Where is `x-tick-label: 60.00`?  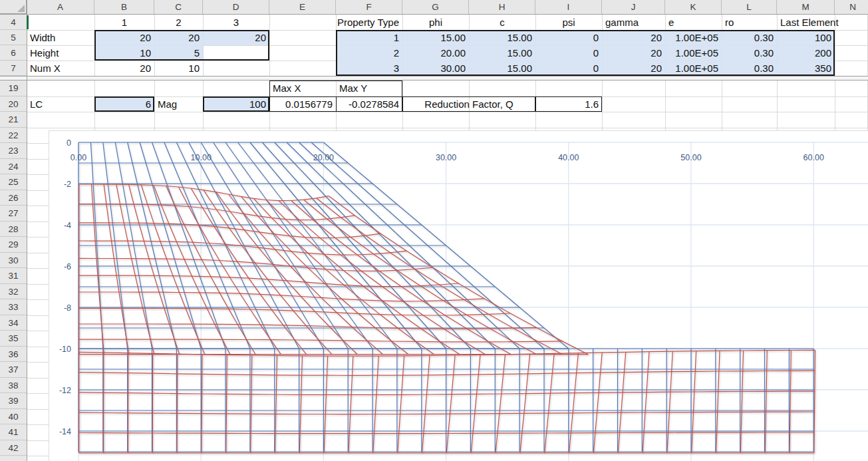
x-tick-label: 60.00 is located at coordinates (814, 158).